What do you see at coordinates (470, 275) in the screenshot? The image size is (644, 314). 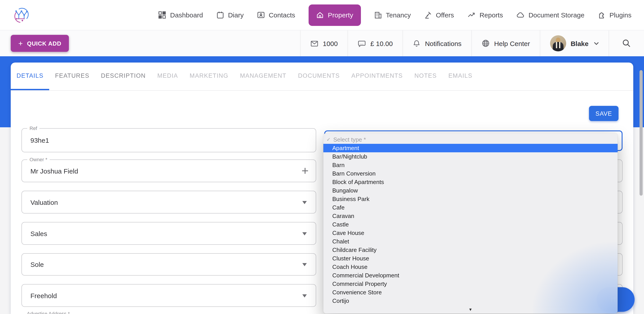 I see `dropdown-option: Commercial Development` at bounding box center [470, 275].